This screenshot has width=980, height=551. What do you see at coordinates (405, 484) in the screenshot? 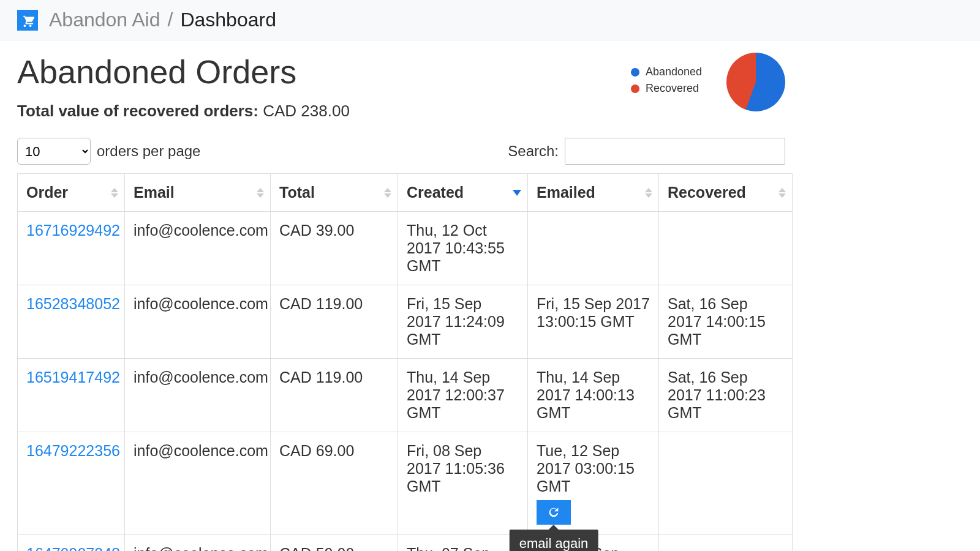
I see `table-row: 16479222356info@coolence.comCAD 69.00Fri…` at bounding box center [405, 484].